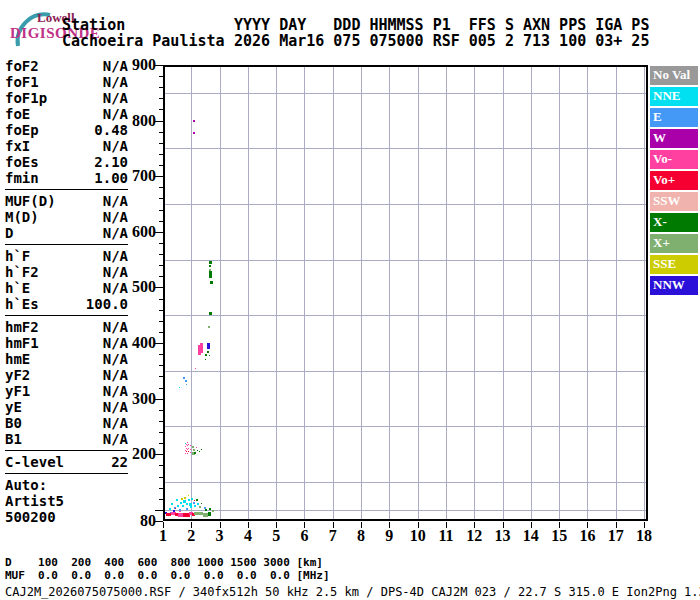  Describe the element at coordinates (66, 423) in the screenshot. I see `param-row: B0N/A` at that location.